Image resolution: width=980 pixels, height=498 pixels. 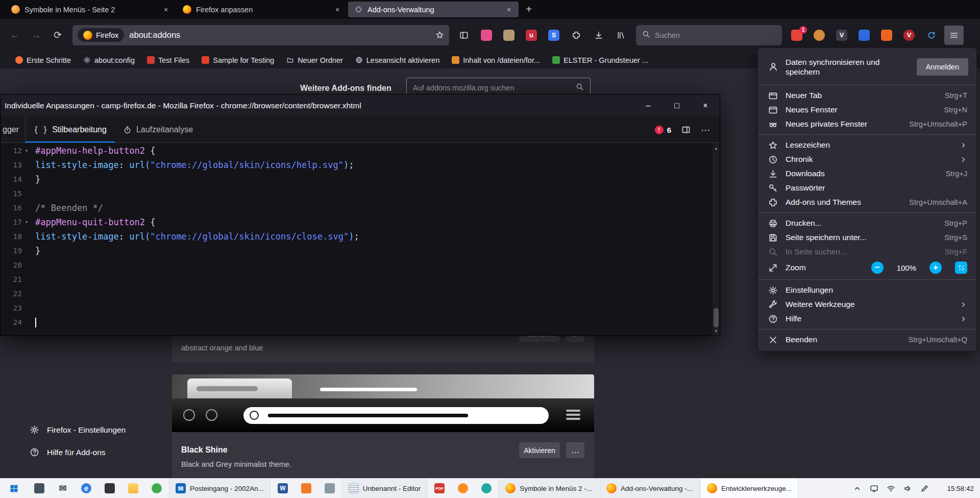 What do you see at coordinates (14, 488) in the screenshot?
I see `start-button` at bounding box center [14, 488].